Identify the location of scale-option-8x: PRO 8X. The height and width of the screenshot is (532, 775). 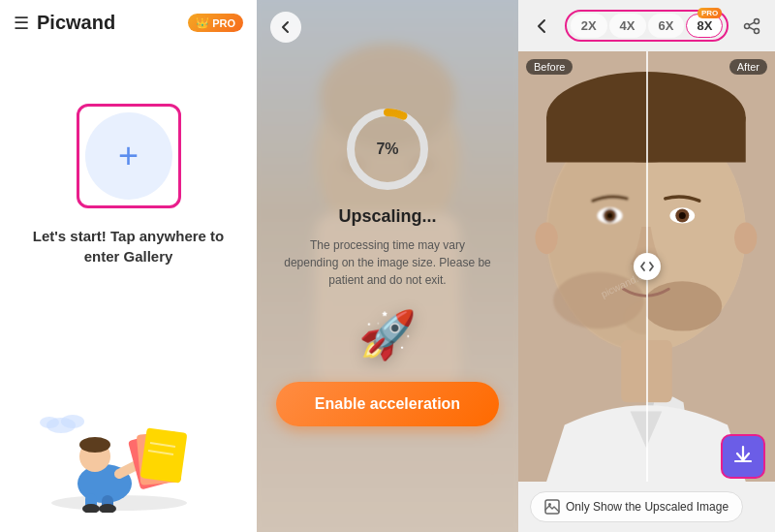
(704, 25).